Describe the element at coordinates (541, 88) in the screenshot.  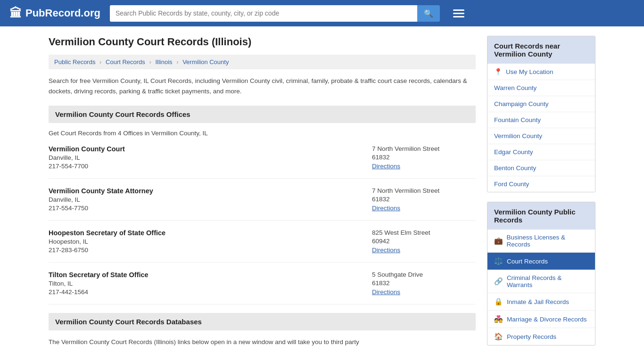
I see `sidebar-county-0: Warren County` at that location.